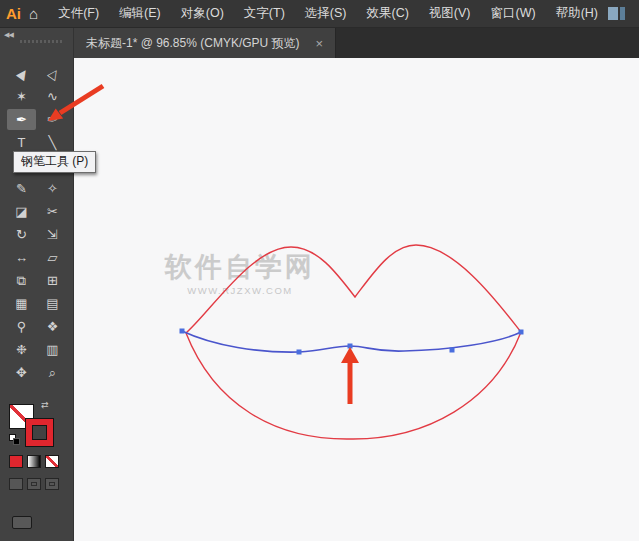 This screenshot has width=639, height=541. Describe the element at coordinates (577, 14) in the screenshot. I see `menu-help: 帮助(H)` at that location.